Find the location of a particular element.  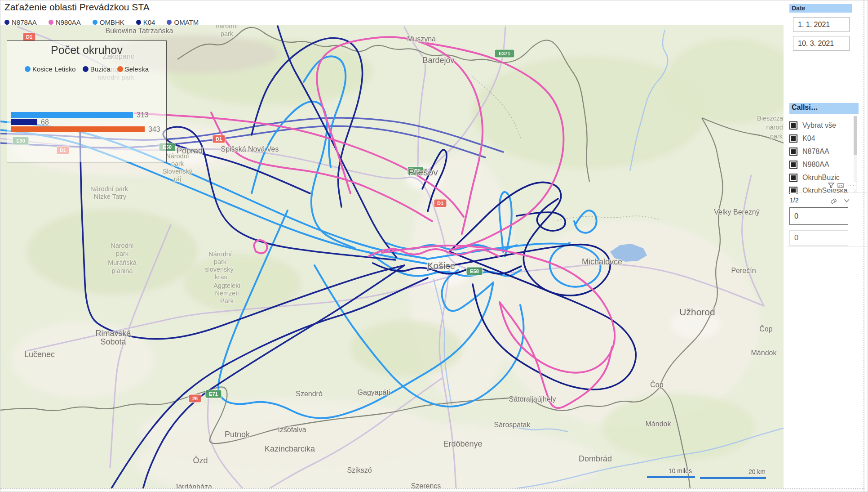

svg-text: E71 is located at coordinates (213, 394).